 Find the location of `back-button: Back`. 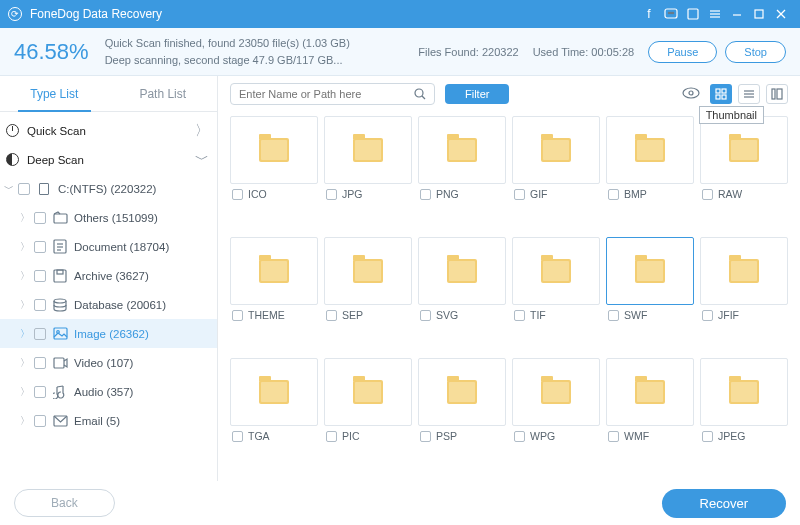

back-button: Back is located at coordinates (64, 503).